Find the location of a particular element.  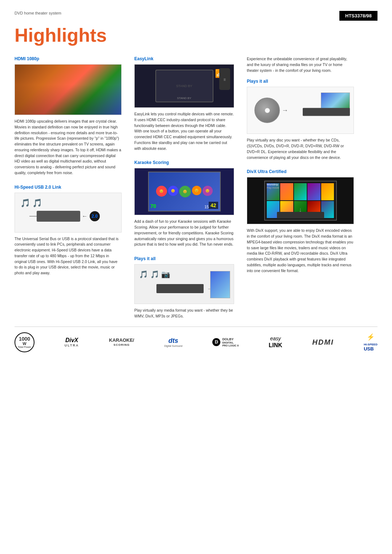

usb-text-group: HI-SPEED USB is located at coordinates (371, 347).